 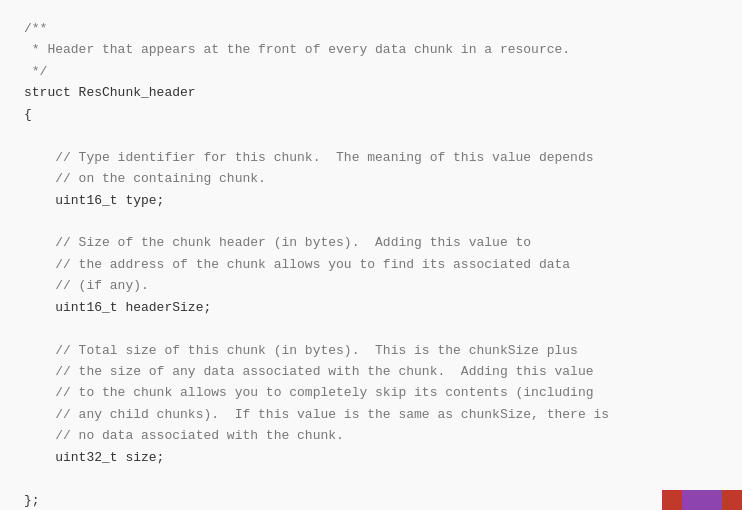 What do you see at coordinates (371, 50) in the screenshot?
I see `code-line: * Header that appears at the front of ev…` at bounding box center [371, 50].